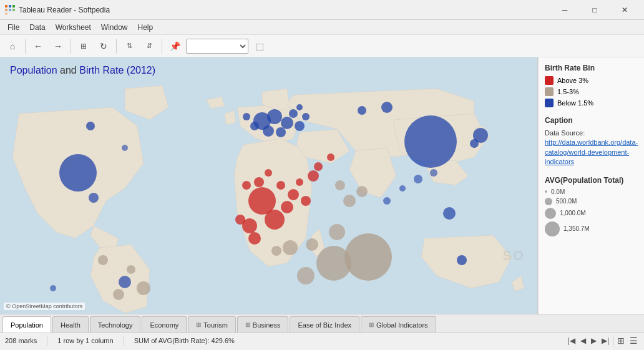 Image resolution: width=644 pixels, height=350 pixels. I want to click on tab-technology-label: Technology, so click(115, 325).